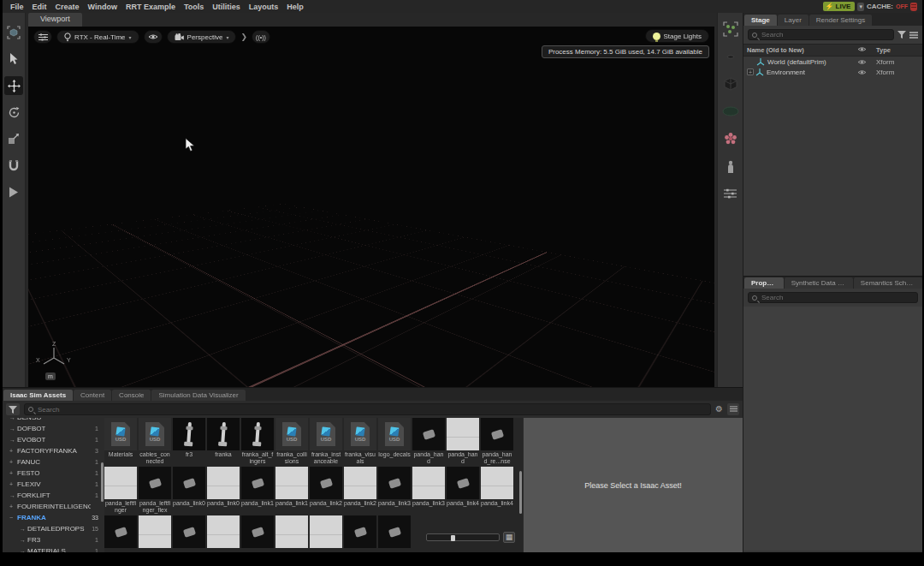  Describe the element at coordinates (371, 409) in the screenshot. I see `assets-search-input` at that location.